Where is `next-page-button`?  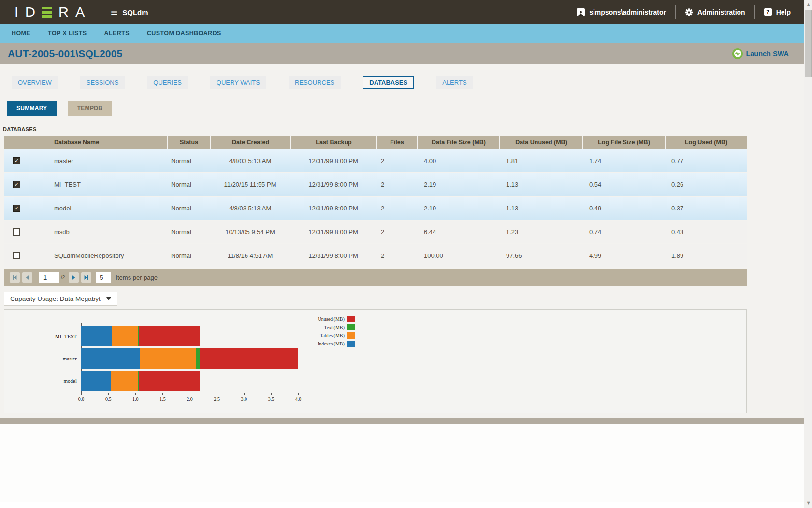 next-page-button is located at coordinates (73, 278).